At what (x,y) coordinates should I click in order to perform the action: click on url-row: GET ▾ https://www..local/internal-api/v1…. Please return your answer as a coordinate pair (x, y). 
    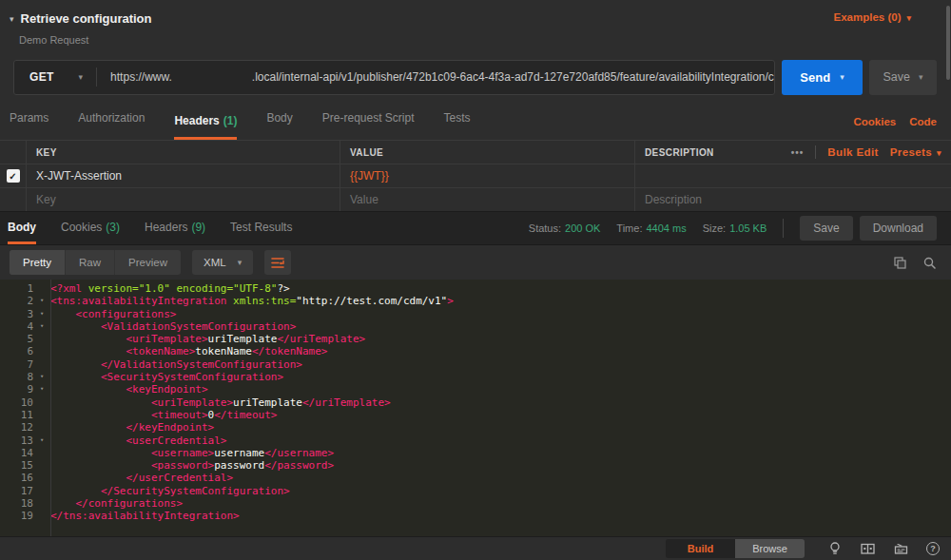
    Looking at the image, I should click on (476, 77).